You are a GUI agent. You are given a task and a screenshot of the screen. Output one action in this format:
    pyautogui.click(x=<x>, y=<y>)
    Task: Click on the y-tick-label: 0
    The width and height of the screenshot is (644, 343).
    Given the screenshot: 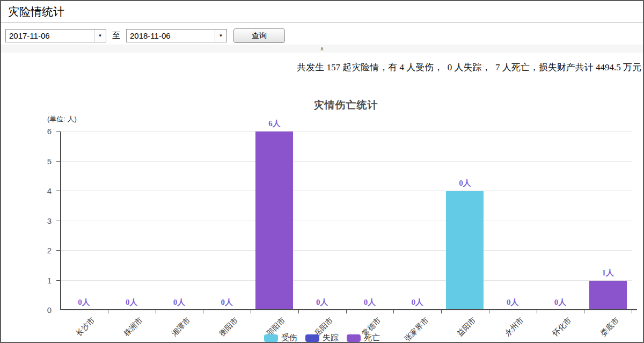 What is the action you would take?
    pyautogui.click(x=43, y=310)
    